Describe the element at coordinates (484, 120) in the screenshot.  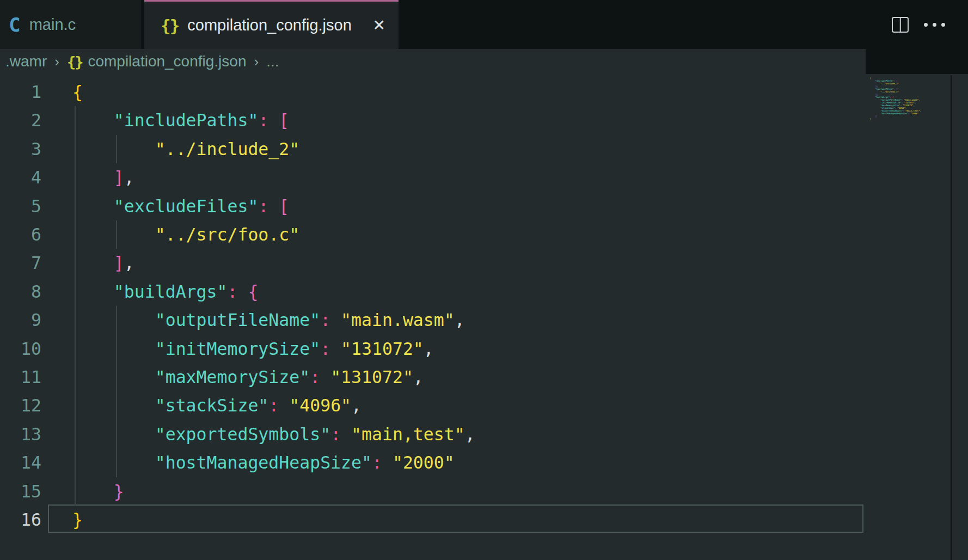
I see `code-line: 2 "includePaths": [` at that location.